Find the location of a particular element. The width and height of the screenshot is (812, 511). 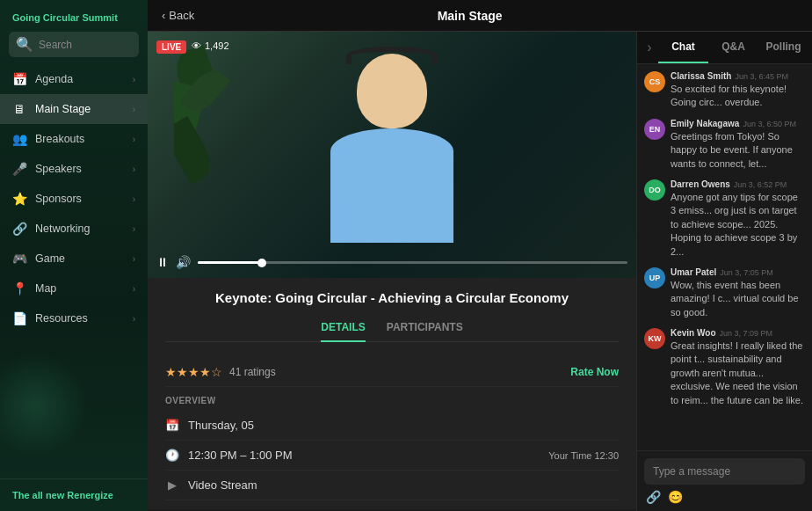

detail-row-icon: 📅 is located at coordinates (172, 426).